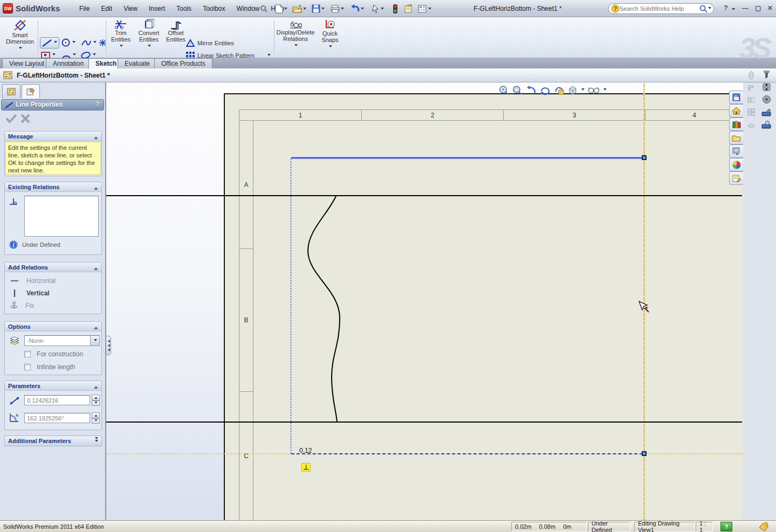 This screenshot has width=776, height=532. Describe the element at coordinates (157, 9) in the screenshot. I see `menu-insert: Insert` at that location.